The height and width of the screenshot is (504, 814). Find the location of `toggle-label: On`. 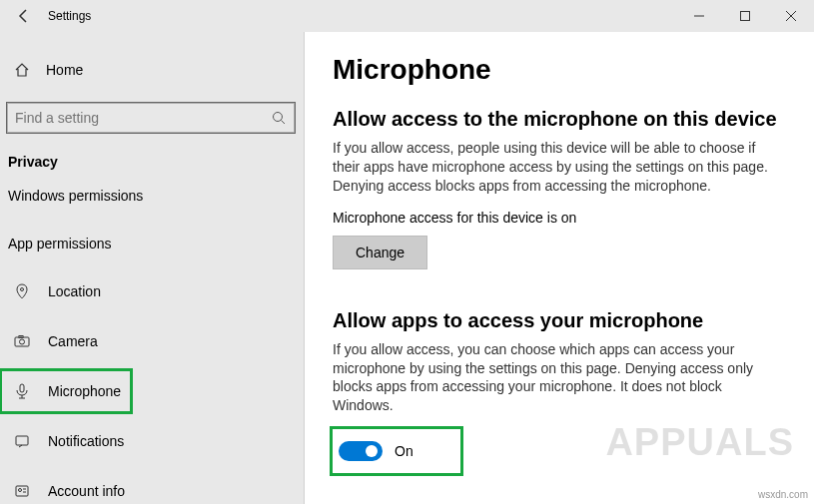

toggle-label: On is located at coordinates (404, 451).